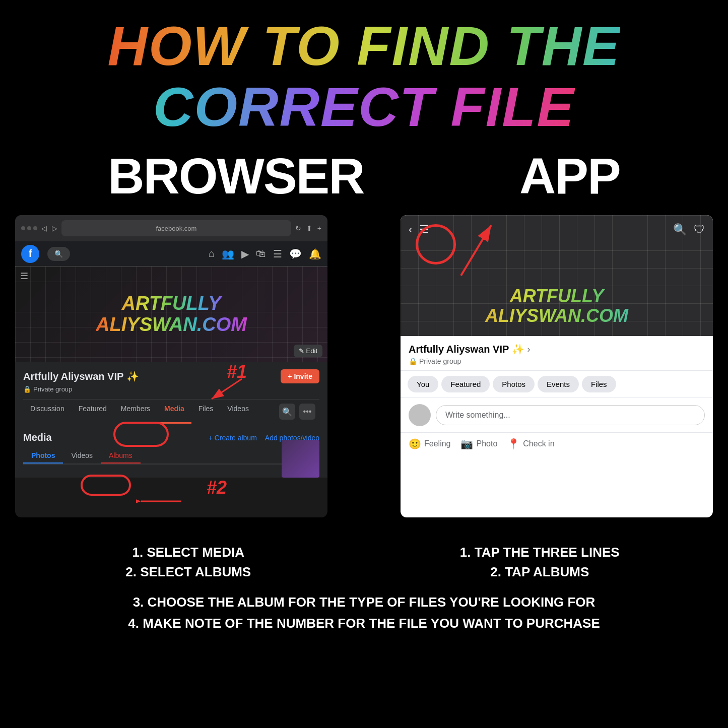 This screenshot has height=728, width=728. I want to click on fb-group-name: Artfully Aliyswan VIP ✨, so click(81, 376).